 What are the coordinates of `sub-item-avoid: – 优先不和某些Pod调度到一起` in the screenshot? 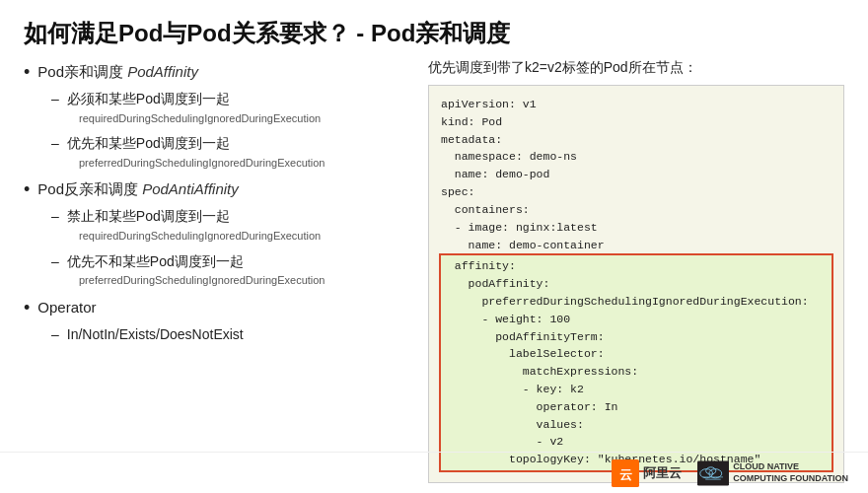 It's located at (230, 262).